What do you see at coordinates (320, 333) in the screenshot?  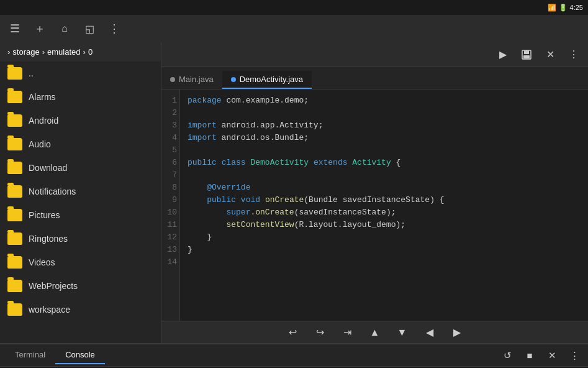 I see `redo-button: ↪` at bounding box center [320, 333].